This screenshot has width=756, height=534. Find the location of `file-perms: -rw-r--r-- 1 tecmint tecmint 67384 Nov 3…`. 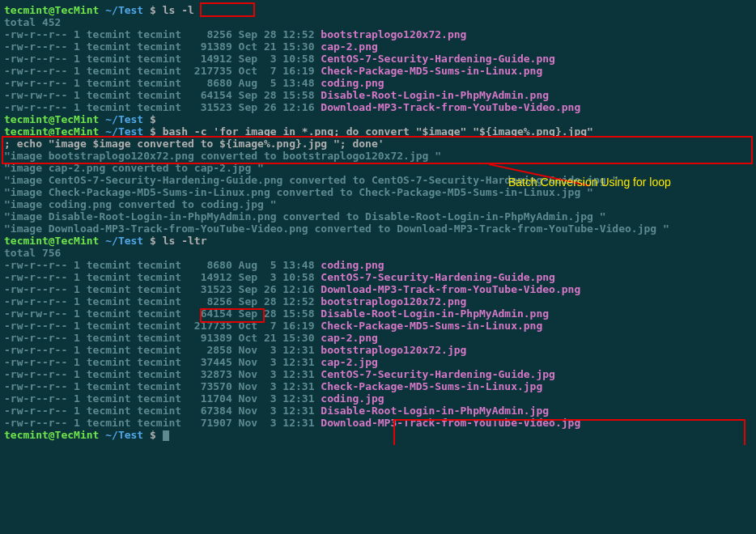

file-perms: -rw-r--r-- 1 tecmint tecmint 67384 Nov 3… is located at coordinates (162, 411).